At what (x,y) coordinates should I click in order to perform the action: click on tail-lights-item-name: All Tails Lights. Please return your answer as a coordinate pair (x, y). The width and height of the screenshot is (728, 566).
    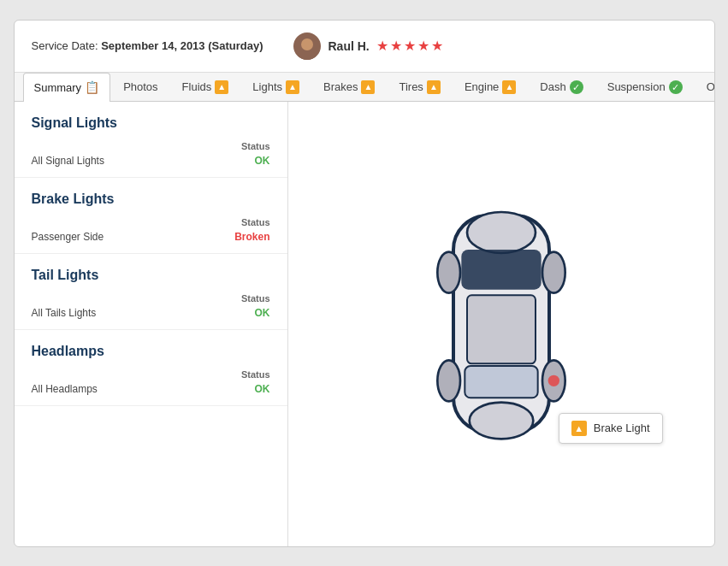
    Looking at the image, I should click on (64, 313).